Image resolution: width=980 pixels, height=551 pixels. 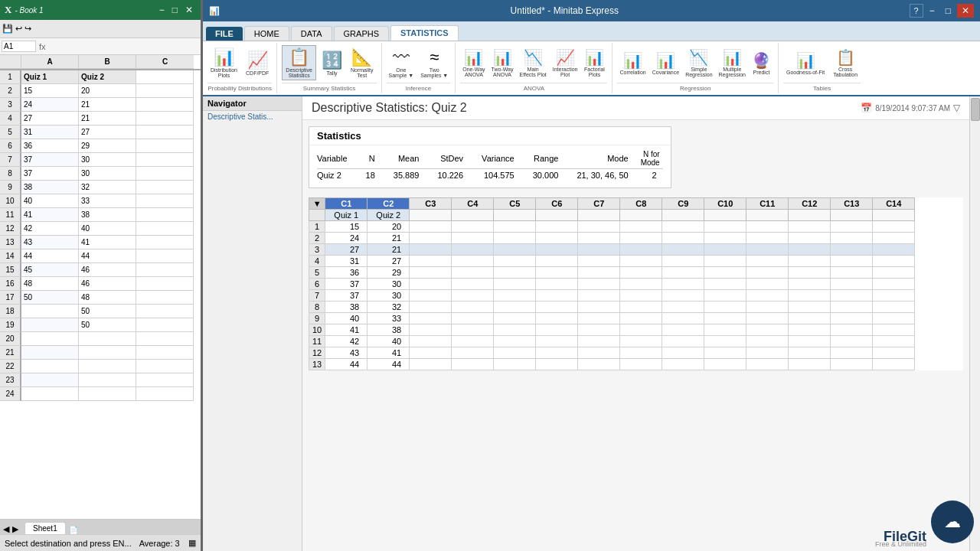 I want to click on minitab-close-btn: ✕, so click(x=965, y=11).